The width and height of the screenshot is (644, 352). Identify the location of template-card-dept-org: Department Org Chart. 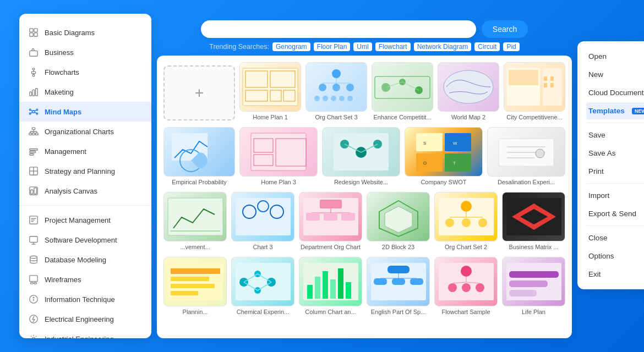
(330, 221).